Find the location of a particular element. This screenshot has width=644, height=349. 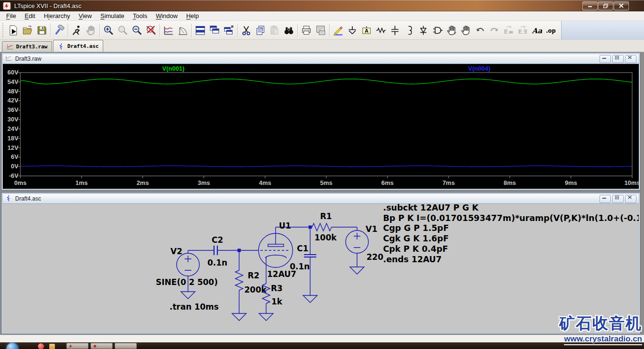

zoom-out-icon is located at coordinates (137, 30).